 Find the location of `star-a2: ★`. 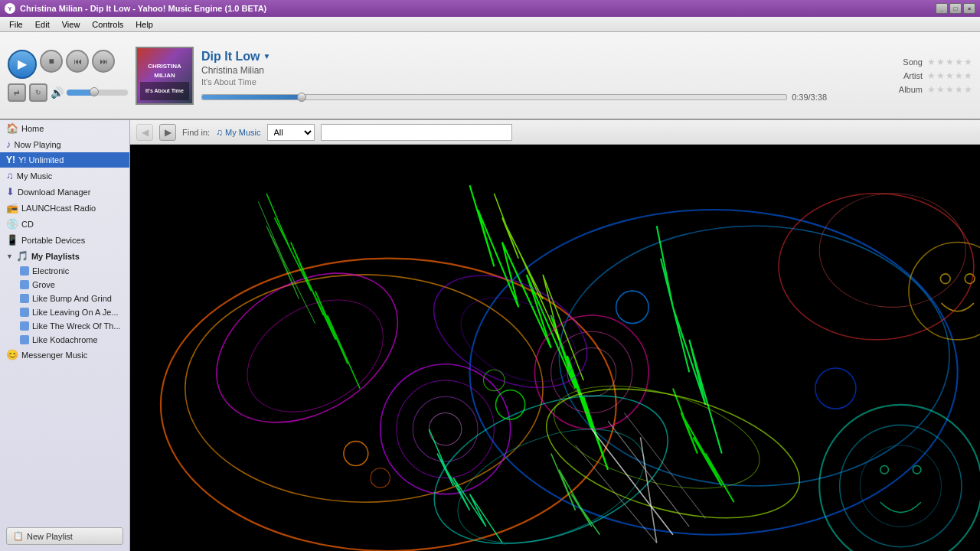

star-a2: ★ is located at coordinates (940, 76).